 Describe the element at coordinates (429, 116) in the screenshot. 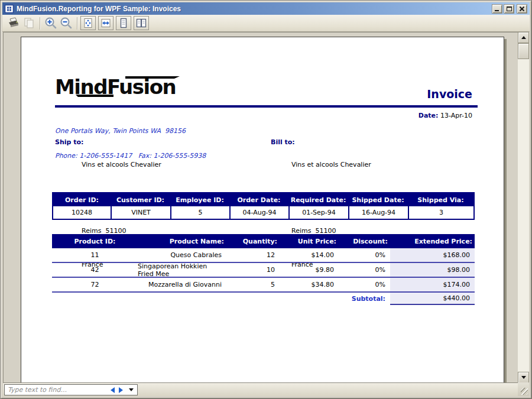

I see `date-label: Date:` at that location.